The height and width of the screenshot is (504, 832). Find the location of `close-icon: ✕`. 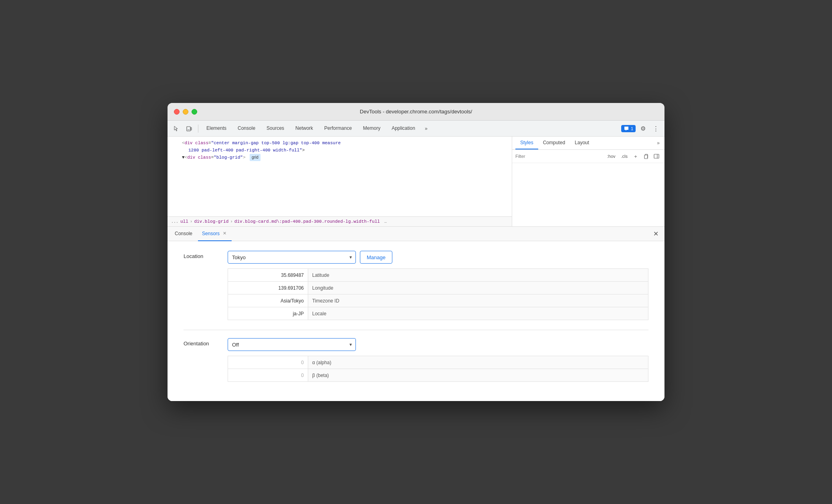

close-icon: ✕ is located at coordinates (656, 234).